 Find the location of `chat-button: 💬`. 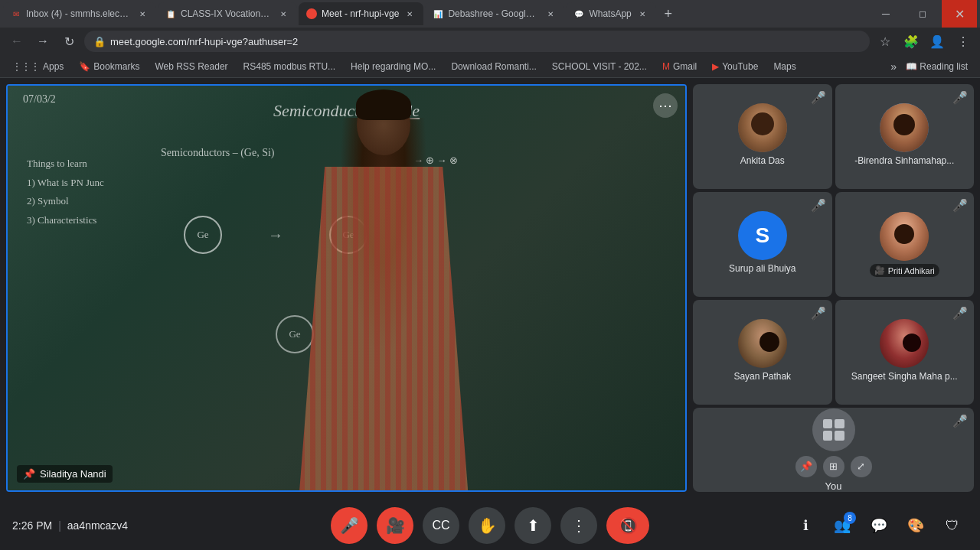

chat-button: 💬 is located at coordinates (879, 526).